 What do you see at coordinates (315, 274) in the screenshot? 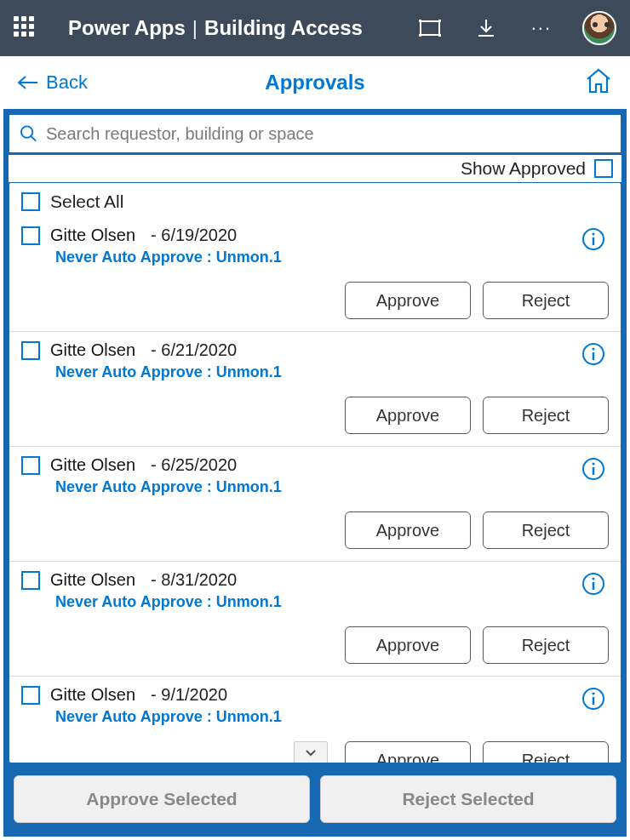
I see `approval-item: Gitte Olsen- 6/19/2020Never Auto Approve…` at bounding box center [315, 274].